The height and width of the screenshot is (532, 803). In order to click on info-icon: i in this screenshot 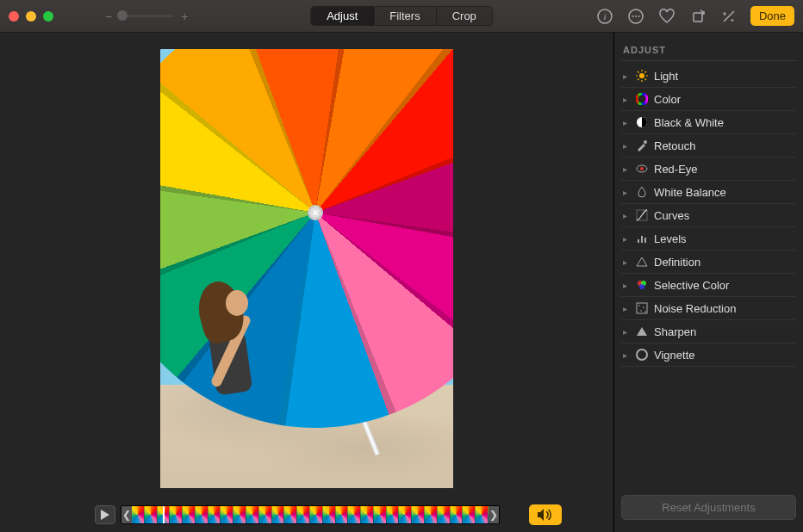, I will do `click(605, 16)`.